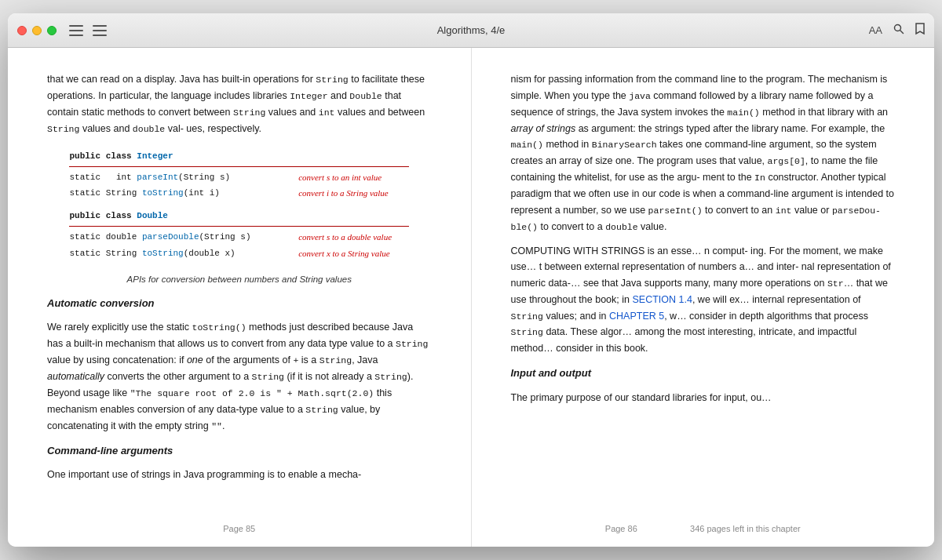 The height and width of the screenshot is (560, 942). I want to click on left-page-number: Page 85, so click(239, 529).